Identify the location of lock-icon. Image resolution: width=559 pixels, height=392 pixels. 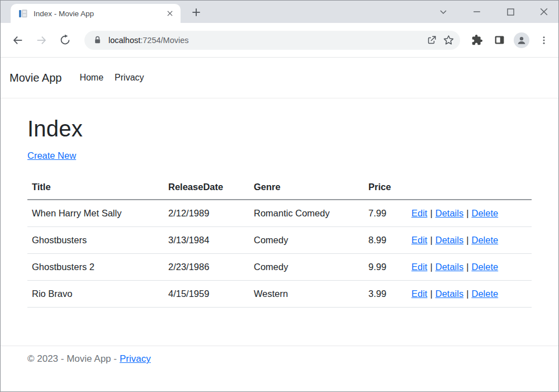
(97, 40).